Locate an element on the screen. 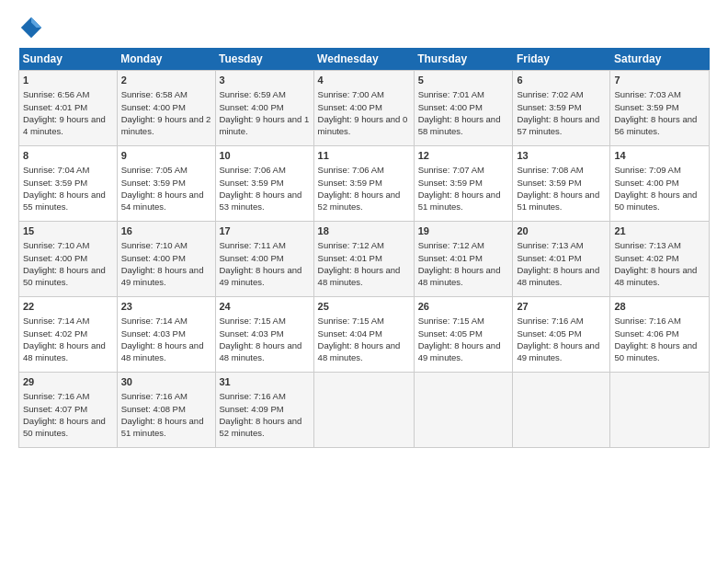  daylight-text: Daylight: 8 hours and 55 minutes. is located at coordinates (64, 201).